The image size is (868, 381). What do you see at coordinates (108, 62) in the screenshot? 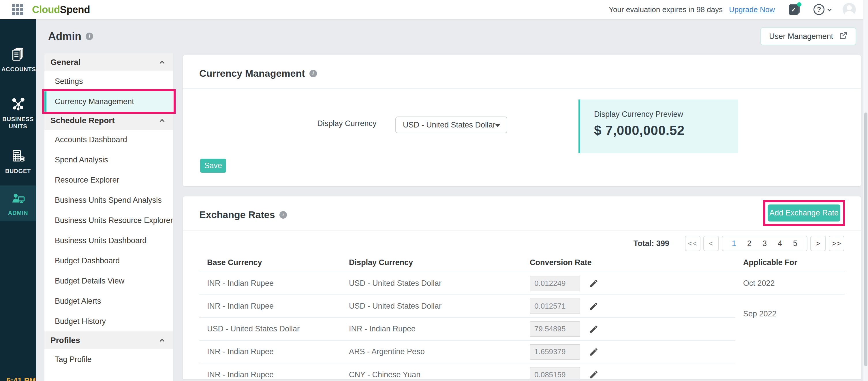
I see `sidebar-section-general: General` at bounding box center [108, 62].